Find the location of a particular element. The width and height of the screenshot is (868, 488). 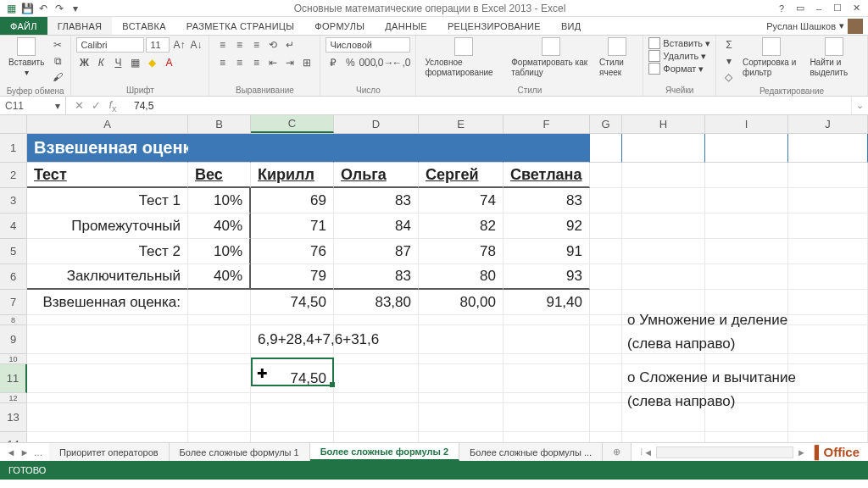

expand-formula-bar-icon: ⌄ is located at coordinates (860, 105).